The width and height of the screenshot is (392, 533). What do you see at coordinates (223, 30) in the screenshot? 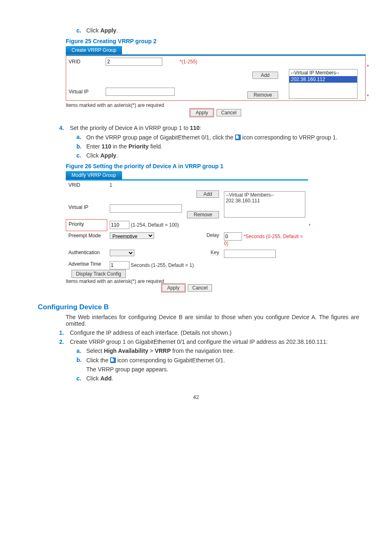
I see `substep-c-apply: c. Click Apply.` at bounding box center [223, 30].